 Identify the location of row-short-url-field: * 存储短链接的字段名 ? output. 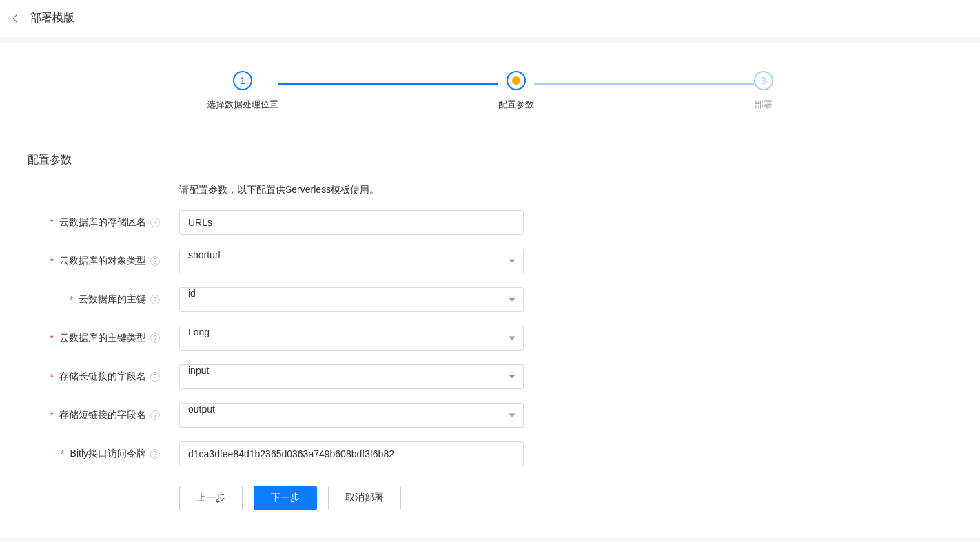
(490, 415).